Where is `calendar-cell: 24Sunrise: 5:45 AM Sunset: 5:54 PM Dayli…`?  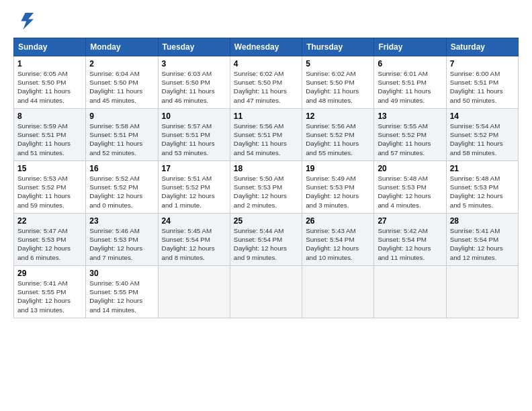 calendar-cell: 24Sunrise: 5:45 AM Sunset: 5:54 PM Dayli… is located at coordinates (193, 240).